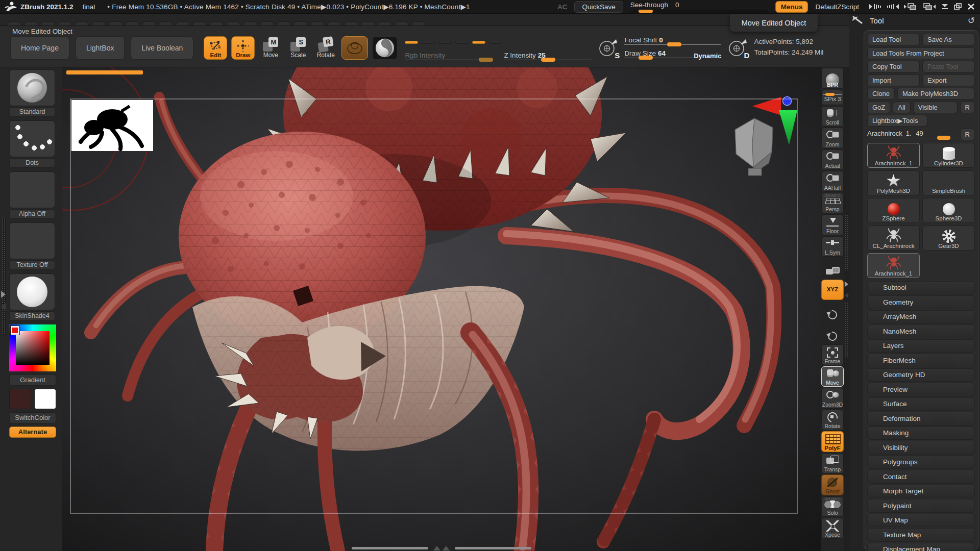 Image resolution: width=980 pixels, height=551 pixels. I want to click on paste-tool-button: Paste Tool, so click(948, 66).